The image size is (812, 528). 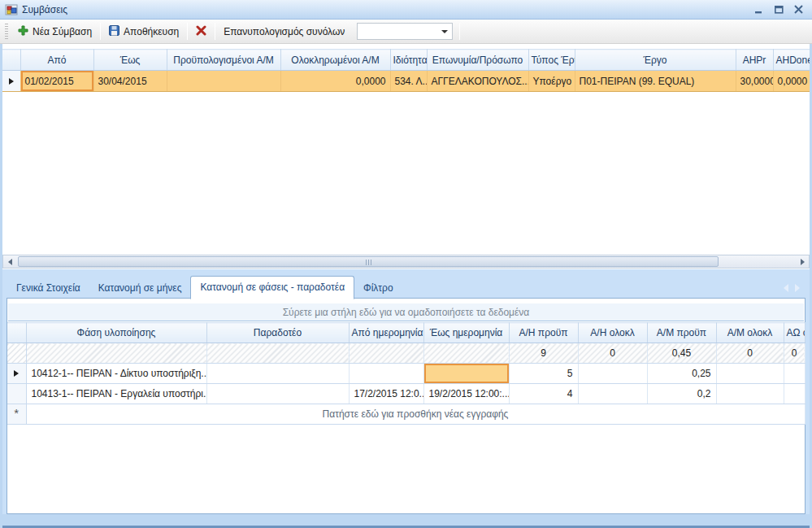 I want to click on cell-from: 01/02/2015, so click(x=57, y=81).